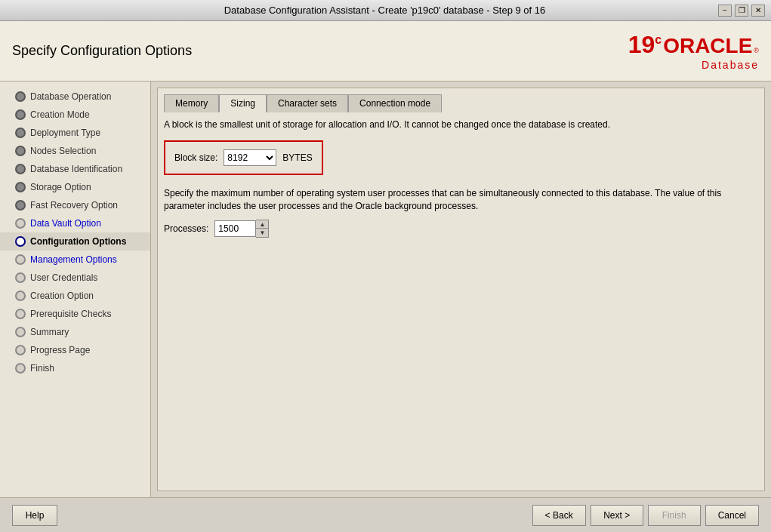 The height and width of the screenshot is (532, 771). What do you see at coordinates (196, 158) in the screenshot?
I see `block-size-label: Block size:` at bounding box center [196, 158].